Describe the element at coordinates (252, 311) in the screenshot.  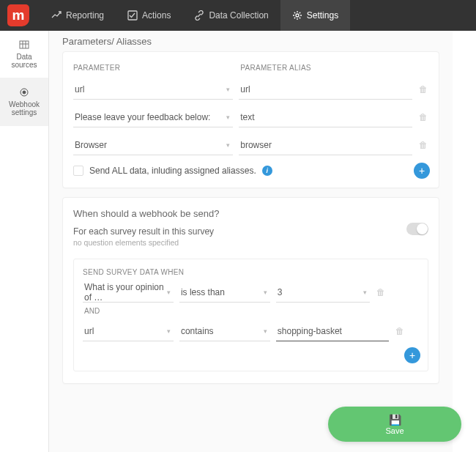
I see `and-label: AND` at that location.